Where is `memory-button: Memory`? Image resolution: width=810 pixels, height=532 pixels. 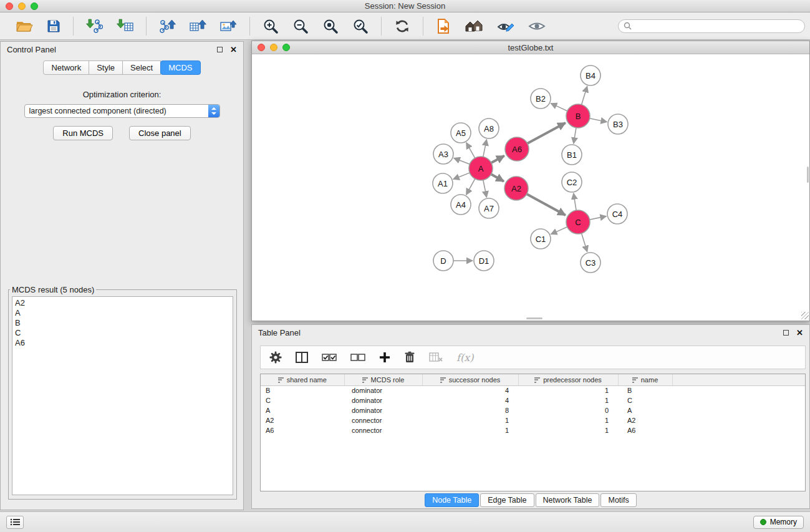 memory-button: Memory is located at coordinates (778, 523).